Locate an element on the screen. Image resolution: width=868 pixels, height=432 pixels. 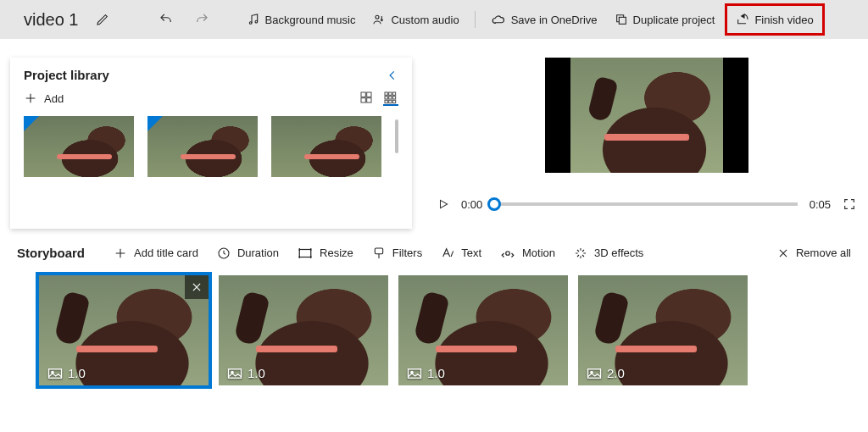
3d-effects-button: 3D effects is located at coordinates (609, 253).